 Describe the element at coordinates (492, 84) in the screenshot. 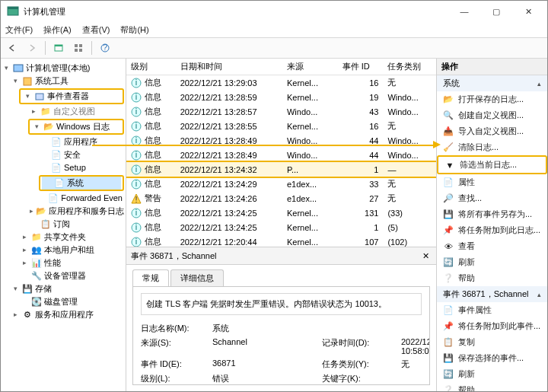

I see `actions-section-system: 系统▴` at that location.